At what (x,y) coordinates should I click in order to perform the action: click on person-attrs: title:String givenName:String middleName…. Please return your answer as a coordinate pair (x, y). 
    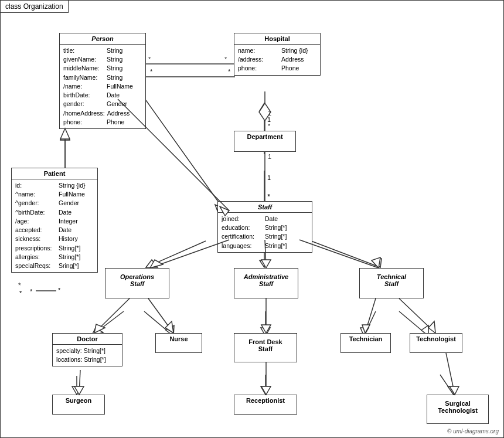
    Looking at the image, I should click on (103, 87).